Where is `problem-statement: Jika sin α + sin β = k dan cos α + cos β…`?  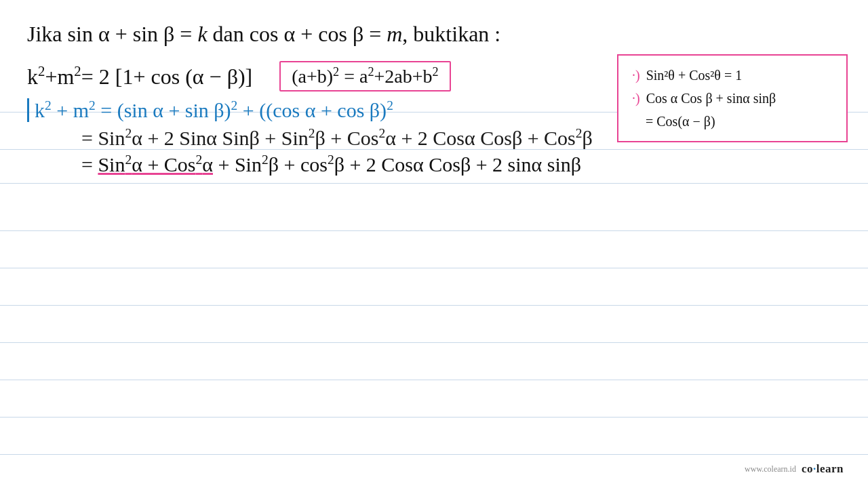
problem-statement: Jika sin α + sin β = k dan cos α + cos β… is located at coordinates (434, 35).